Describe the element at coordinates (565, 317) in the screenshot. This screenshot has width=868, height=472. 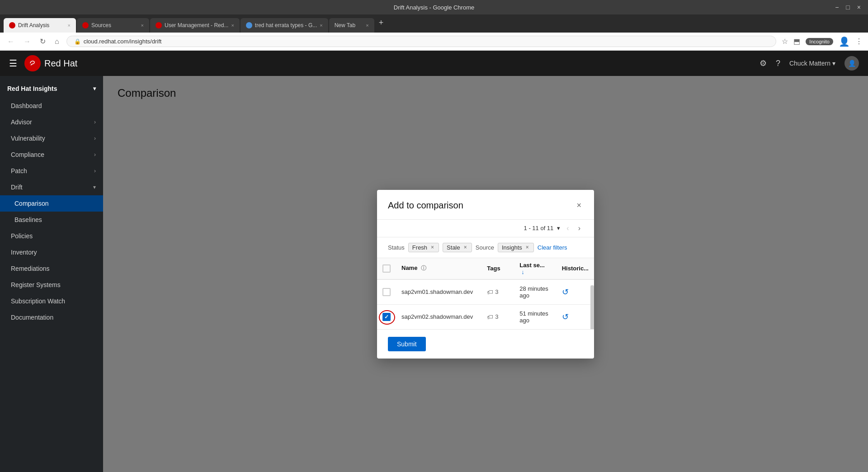
I see `row2-historic-icon: ↺` at that location.